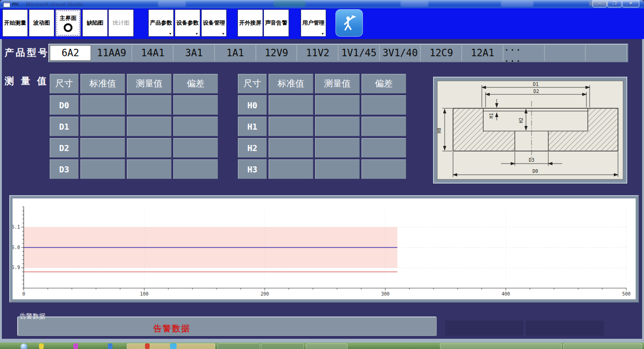 The width and height of the screenshot is (644, 349). What do you see at coordinates (172, 329) in the screenshot?
I see `alarm-message: 告警数据` at bounding box center [172, 329].